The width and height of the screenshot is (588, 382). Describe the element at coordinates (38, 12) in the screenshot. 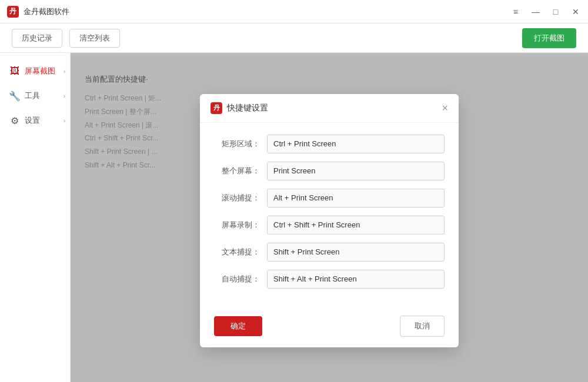

I see `title-bar-left: 丹 金丹截图软件` at that location.